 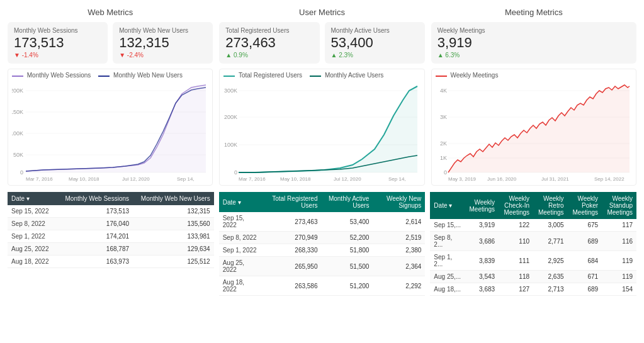 What do you see at coordinates (619, 290) in the screenshot?
I see `value-cell: 154` at bounding box center [619, 290].